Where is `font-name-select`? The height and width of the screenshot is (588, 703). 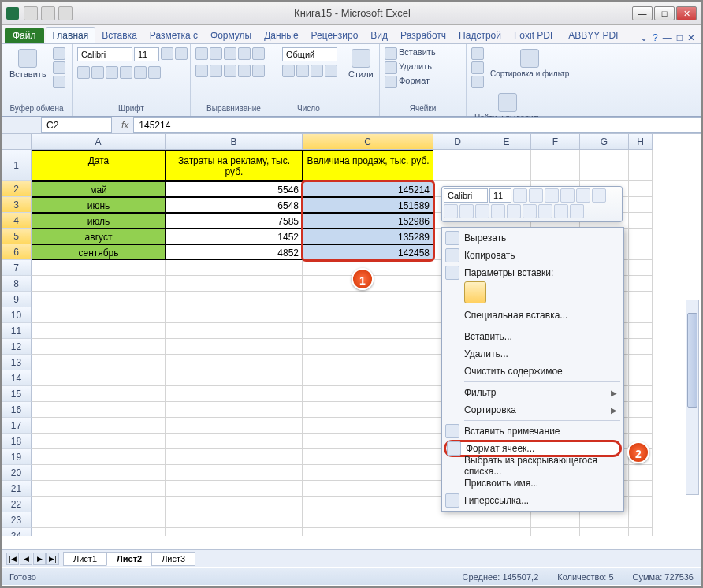
font-name-select is located at coordinates (105, 54).